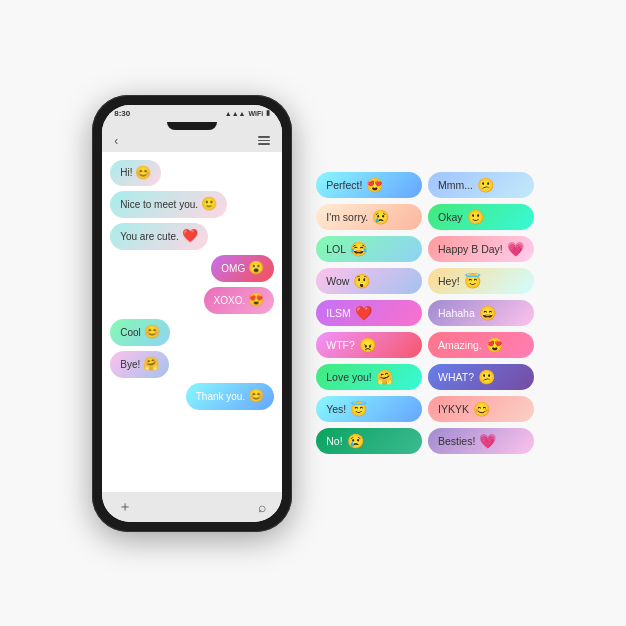 The width and height of the screenshot is (626, 626). Describe the element at coordinates (268, 113) in the screenshot. I see `battery-icon: ▮` at that location.